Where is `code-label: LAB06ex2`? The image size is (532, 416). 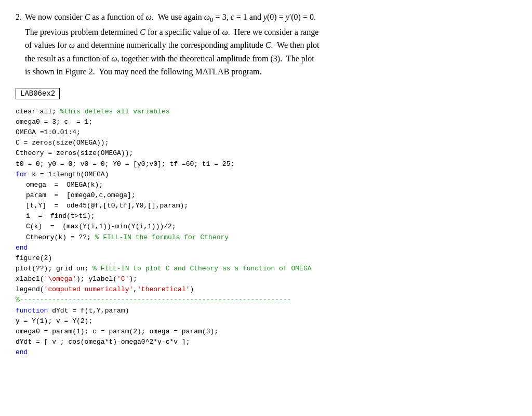
code-label: LAB06ex2 is located at coordinates (37, 94).